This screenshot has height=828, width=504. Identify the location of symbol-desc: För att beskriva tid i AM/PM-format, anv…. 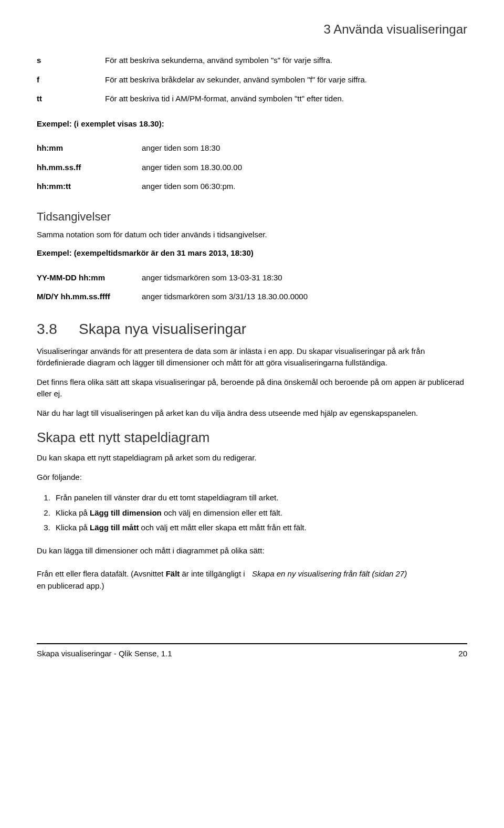
(286, 99).